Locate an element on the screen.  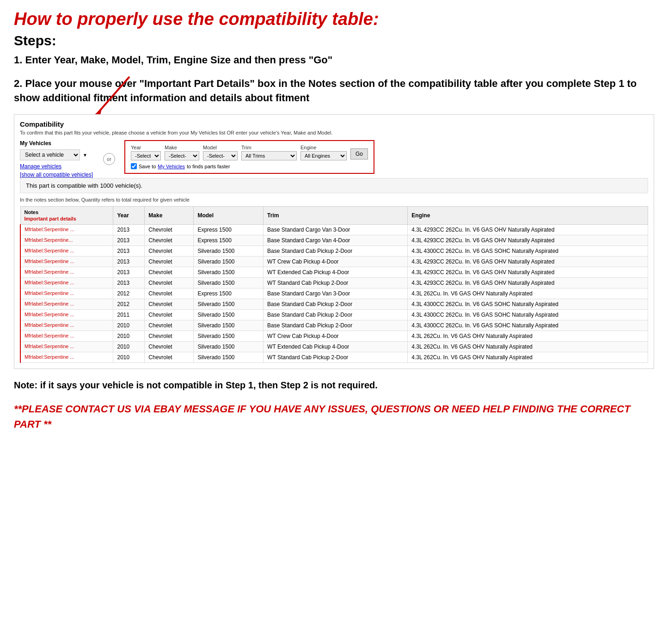
save-checkbox is located at coordinates (134, 166).